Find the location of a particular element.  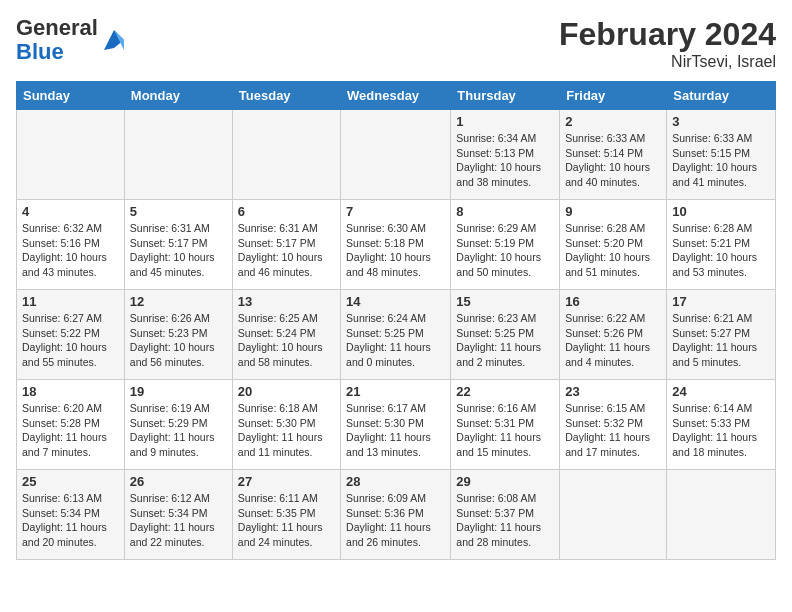

week-row-3: 18Sunrise: 6:20 AMSunset: 5:28 PMDayligh… is located at coordinates (396, 425).